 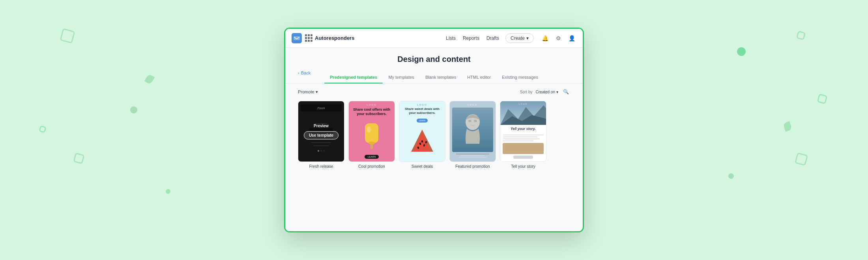 What do you see at coordinates (401, 78) in the screenshot?
I see `tab-my-templates: My templates` at bounding box center [401, 78].